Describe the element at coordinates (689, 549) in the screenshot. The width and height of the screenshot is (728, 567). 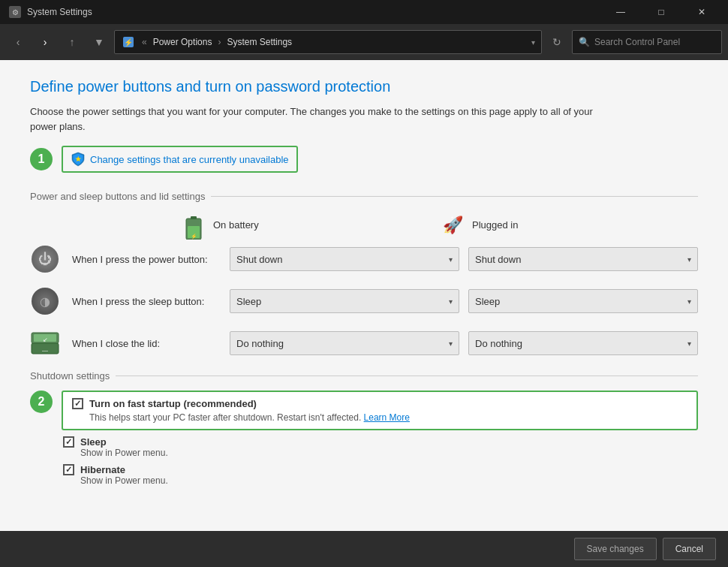
I see `cancel-button: Cancel` at that location.